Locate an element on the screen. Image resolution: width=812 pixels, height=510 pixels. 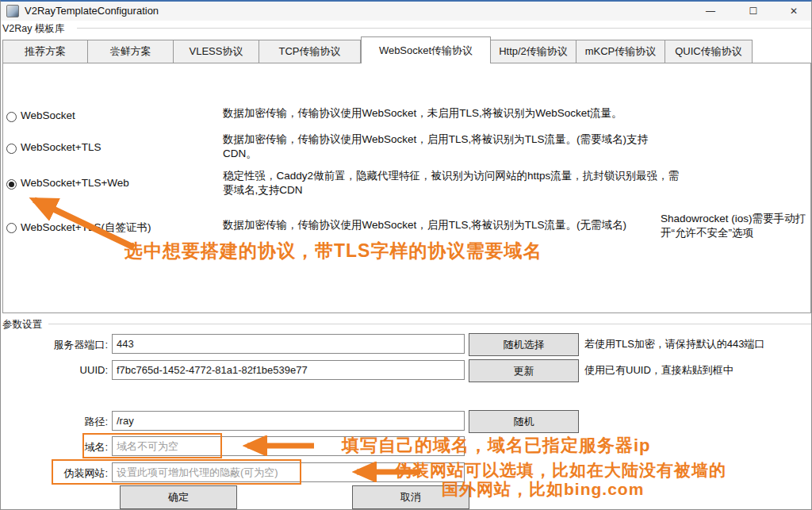
window-title: V2RayTemplateConfiguration is located at coordinates (92, 11).